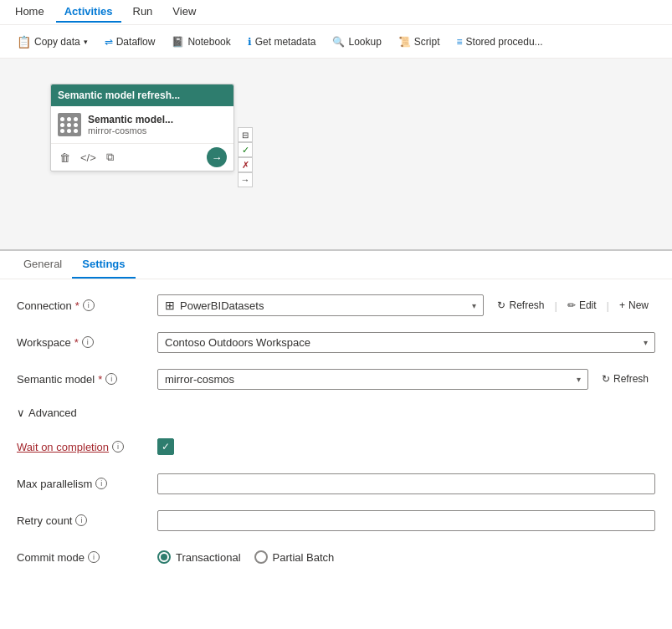 Image resolution: width=672 pixels, height=629 pixels. What do you see at coordinates (474, 306) in the screenshot?
I see `connection-dropdown-arrow: ▾` at bounding box center [474, 306].